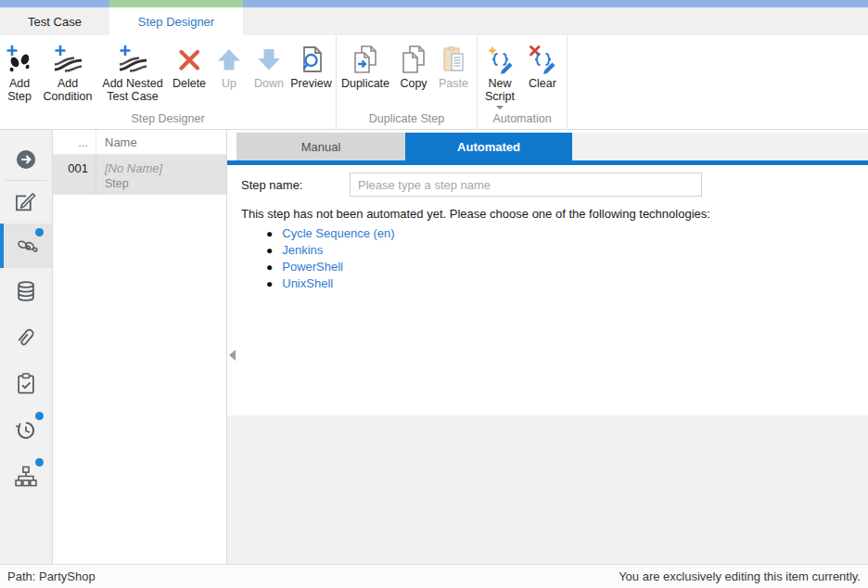 This screenshot has width=868, height=588. Describe the element at coordinates (232, 355) in the screenshot. I see `collapse-panel-handle` at that location.